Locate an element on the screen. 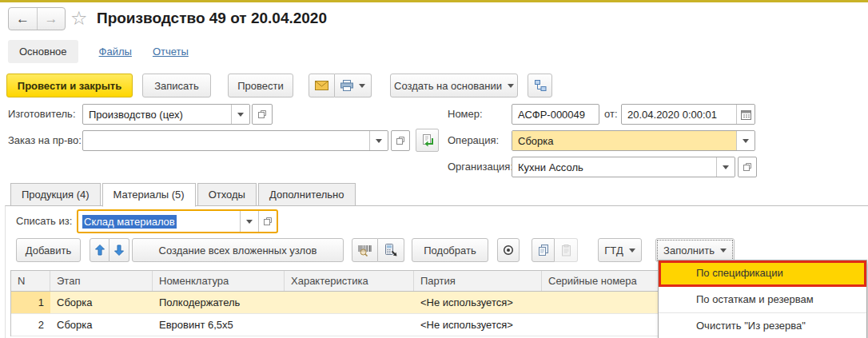 The width and height of the screenshot is (868, 338). favorite-star-icon: ☆ is located at coordinates (79, 18).